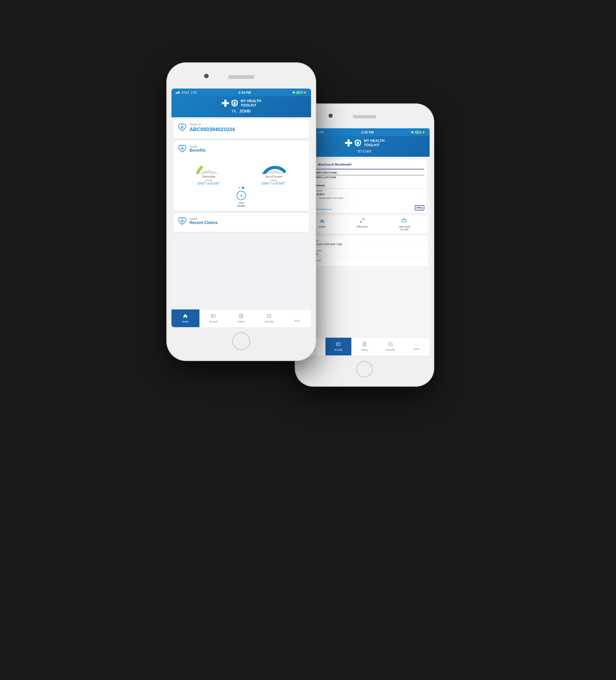 The image size is (616, 680). What do you see at coordinates (209, 183) in the screenshot?
I see `deductible-amount-values: $29265 of $150000` at bounding box center [209, 183].